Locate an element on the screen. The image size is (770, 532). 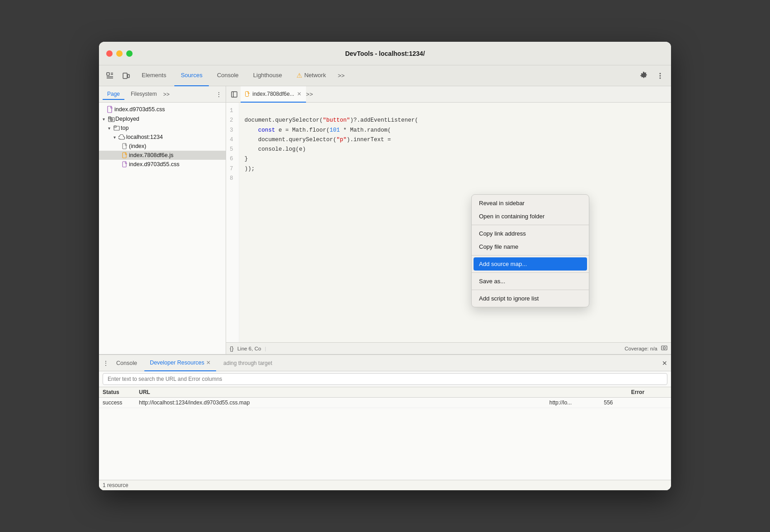
window-title: DevTools - localhost:1234/ is located at coordinates (385, 54).